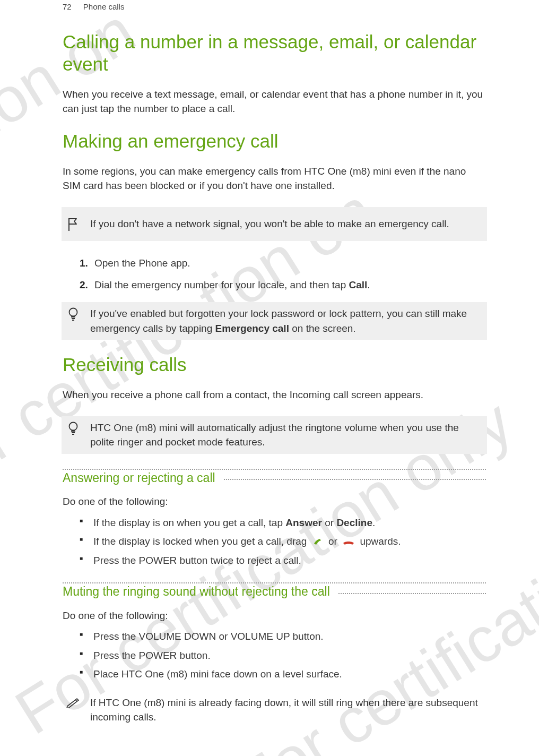  I want to click on step-number: 2., so click(84, 285).